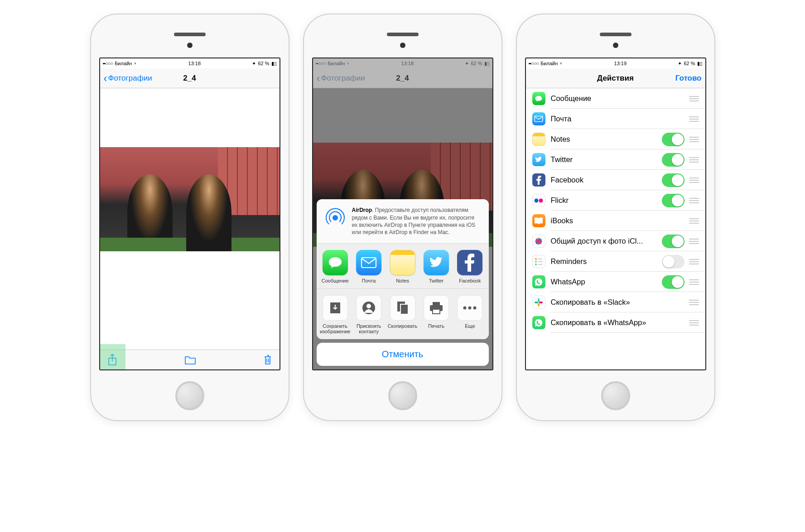 Image resolution: width=805 pixels, height=532 pixels. What do you see at coordinates (470, 263) in the screenshot?
I see `facebook-icon` at bounding box center [470, 263].